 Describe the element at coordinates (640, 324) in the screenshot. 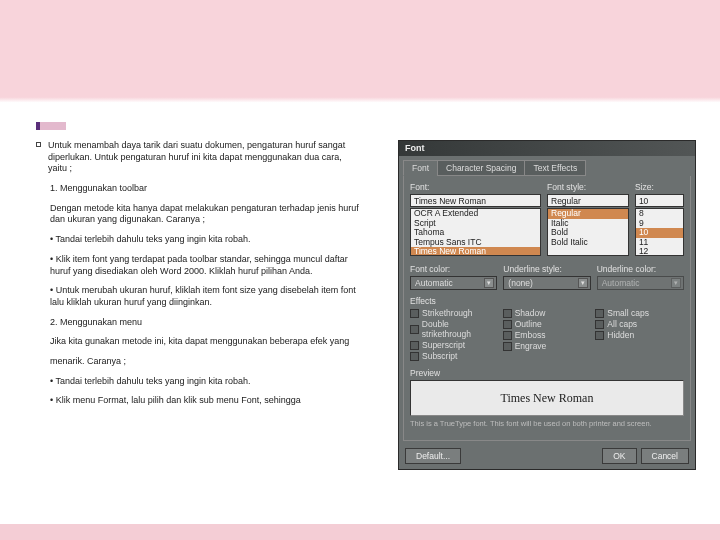

I see `chk-all-caps: All caps` at that location.